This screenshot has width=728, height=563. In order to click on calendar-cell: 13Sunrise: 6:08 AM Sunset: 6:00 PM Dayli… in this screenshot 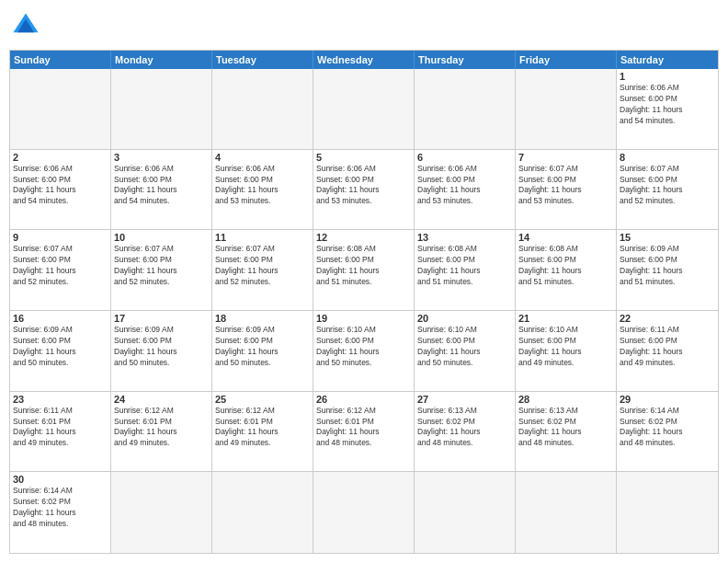, I will do `click(465, 270)`.